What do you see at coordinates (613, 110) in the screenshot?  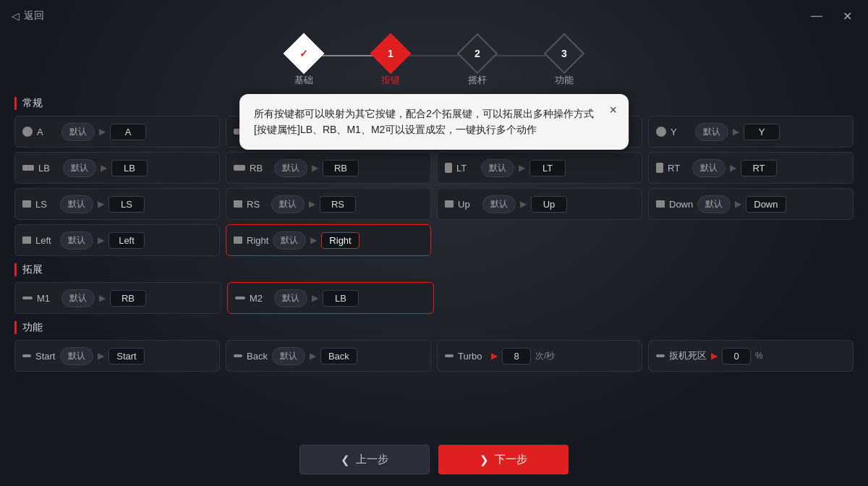 I see `tooltip-close-button: ×` at bounding box center [613, 110].